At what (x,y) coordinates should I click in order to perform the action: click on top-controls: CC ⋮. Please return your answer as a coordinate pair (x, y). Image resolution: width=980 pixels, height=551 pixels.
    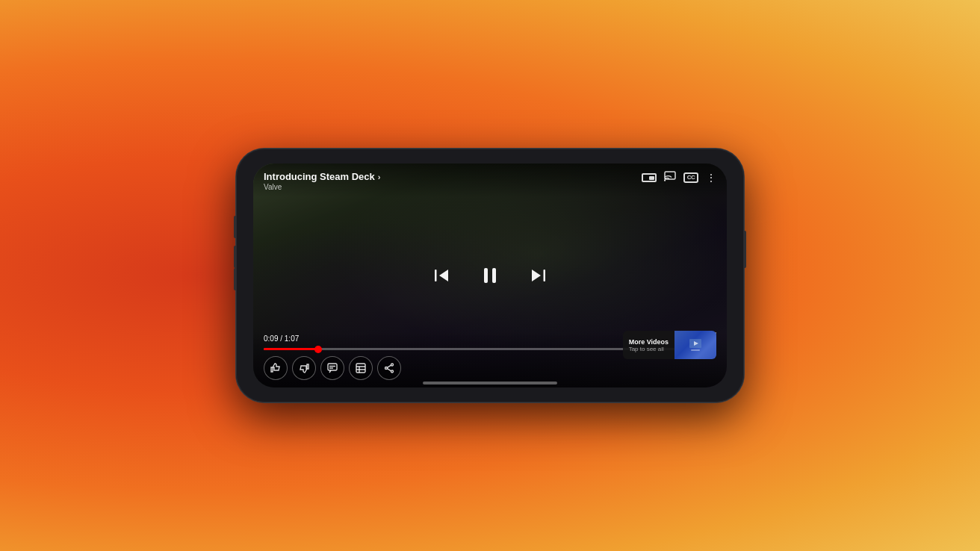
    Looking at the image, I should click on (679, 178).